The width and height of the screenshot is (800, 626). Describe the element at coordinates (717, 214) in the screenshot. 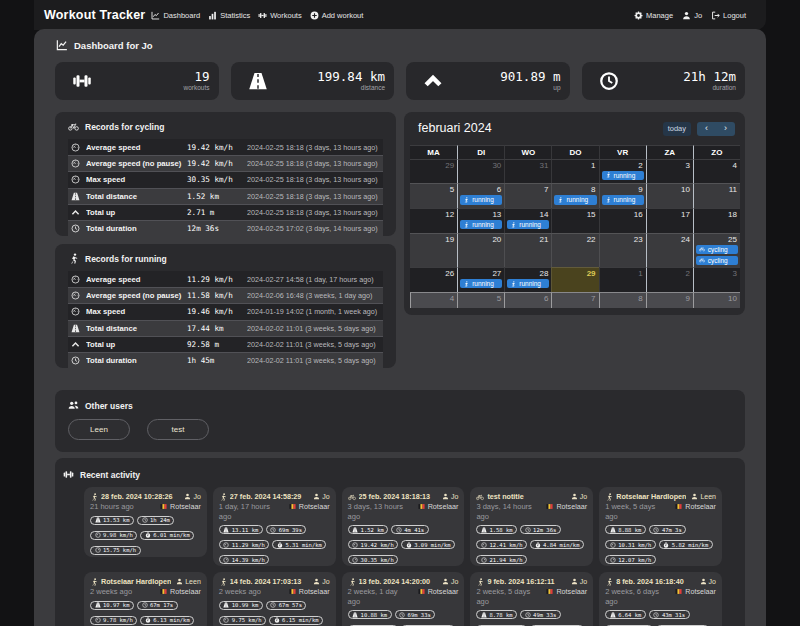

I see `calendar-day-number: 18` at that location.